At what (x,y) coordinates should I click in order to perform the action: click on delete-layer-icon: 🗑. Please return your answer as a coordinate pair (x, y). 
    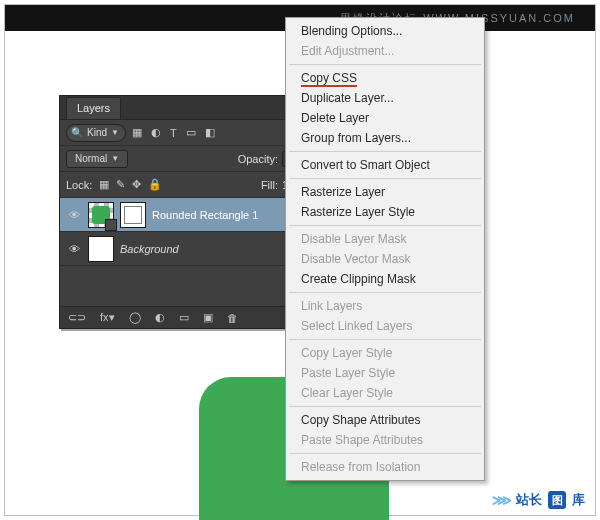
    Looking at the image, I should click on (232, 318).